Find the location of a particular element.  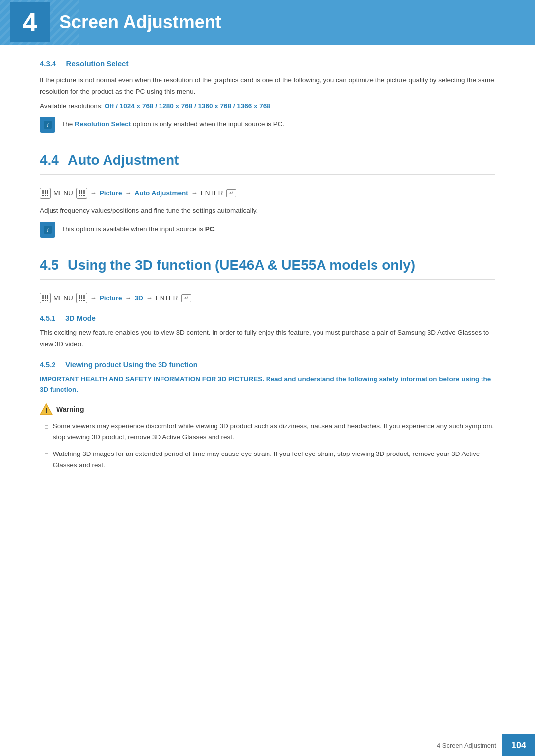

safety-warning-text: IMPORTANT HEALTH AND SAFETY INFORMATION … is located at coordinates (268, 384).